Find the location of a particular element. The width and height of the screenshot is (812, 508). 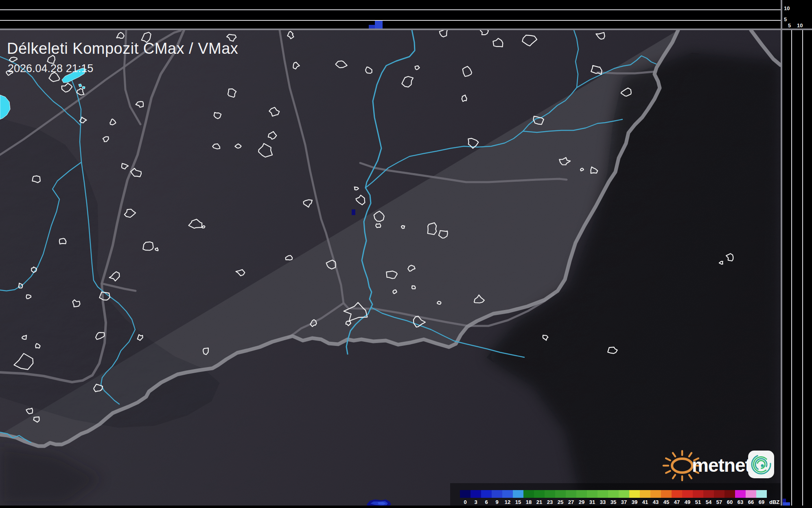

legend-value-label: 35 is located at coordinates (613, 502).